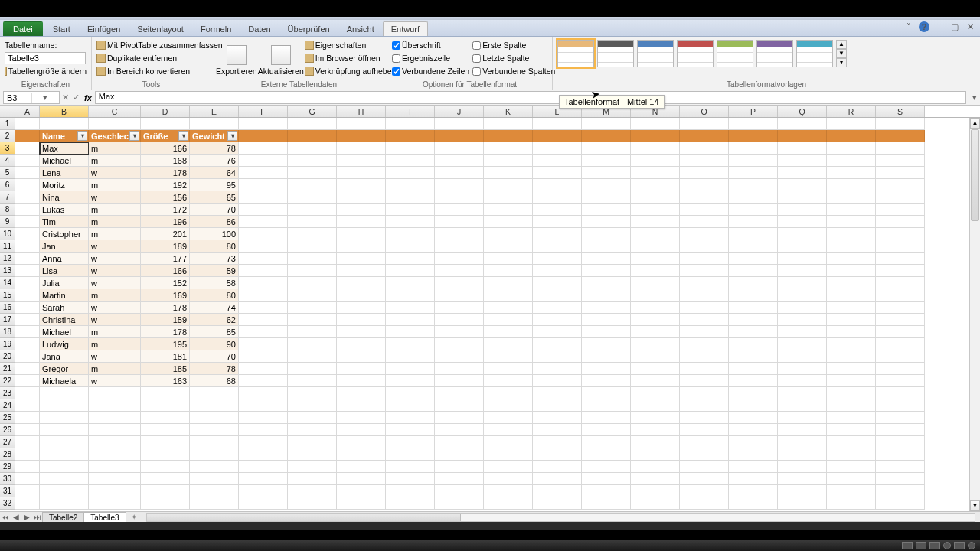 This screenshot has height=551, width=980. What do you see at coordinates (214, 259) in the screenshot?
I see `cell: 73` at bounding box center [214, 259].